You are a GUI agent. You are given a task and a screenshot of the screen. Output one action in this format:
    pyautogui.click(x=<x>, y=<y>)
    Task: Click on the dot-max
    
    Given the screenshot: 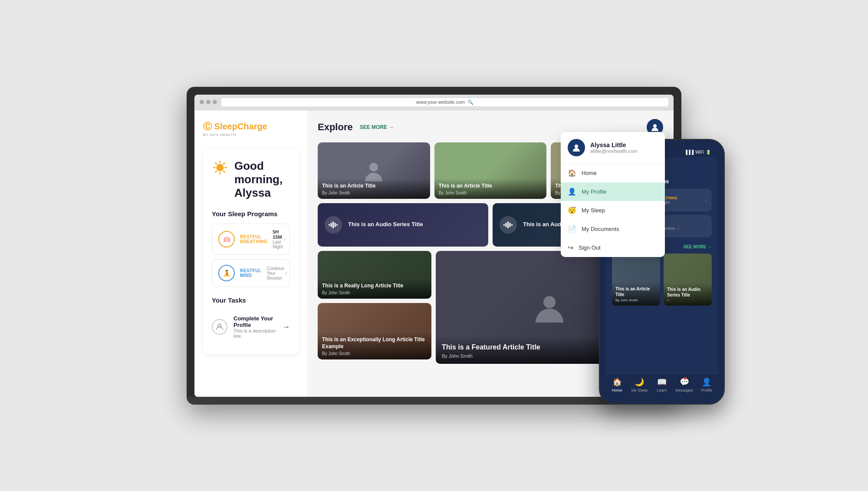 What is the action you would take?
    pyautogui.click(x=215, y=102)
    